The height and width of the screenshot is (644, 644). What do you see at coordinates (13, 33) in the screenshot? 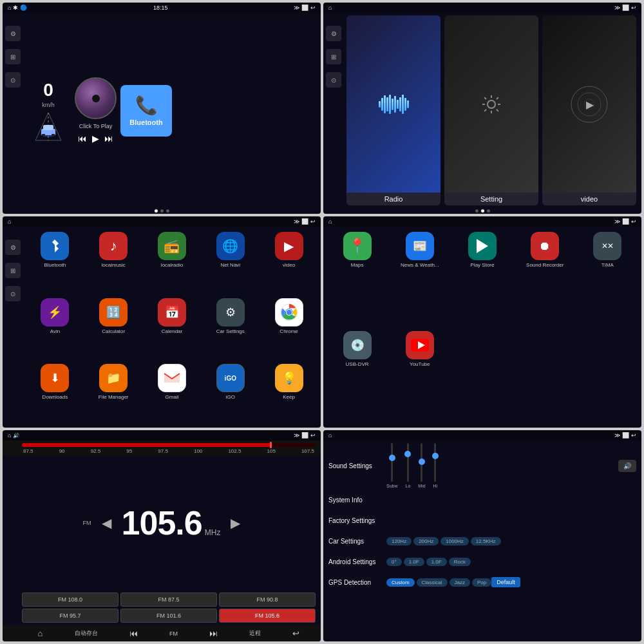
I see `settings-sidebar-icon: ⚙` at bounding box center [13, 33].